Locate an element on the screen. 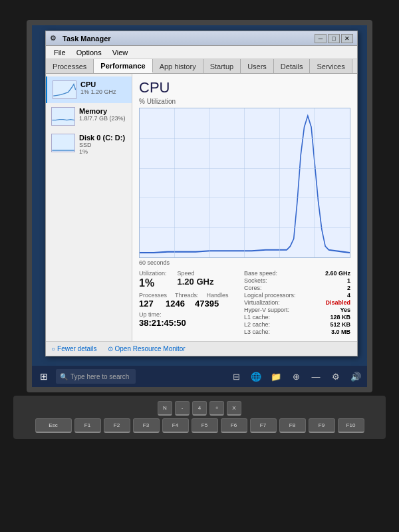 The image size is (399, 532). cpu-sidebar-detail: 1% 1.20 GHz is located at coordinates (104, 92).